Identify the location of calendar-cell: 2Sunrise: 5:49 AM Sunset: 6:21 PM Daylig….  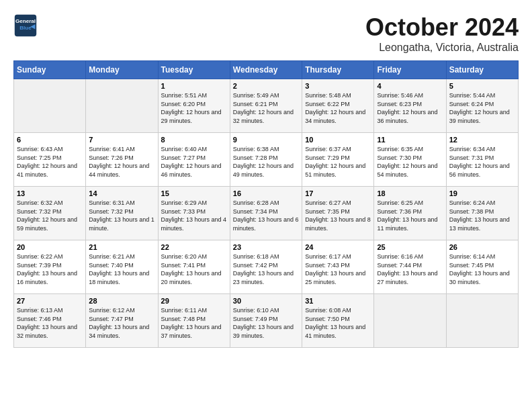
(266, 106).